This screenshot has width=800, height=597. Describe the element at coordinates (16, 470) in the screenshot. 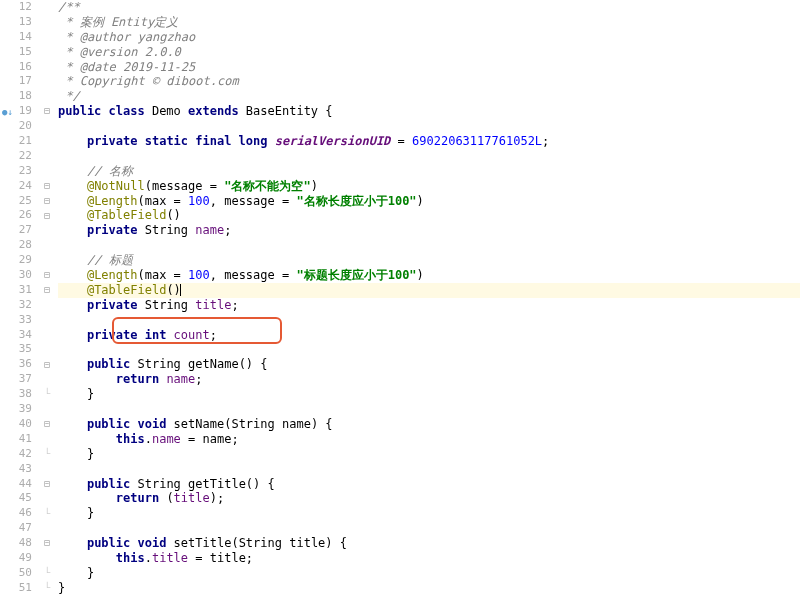

I see `line-number: 43` at that location.